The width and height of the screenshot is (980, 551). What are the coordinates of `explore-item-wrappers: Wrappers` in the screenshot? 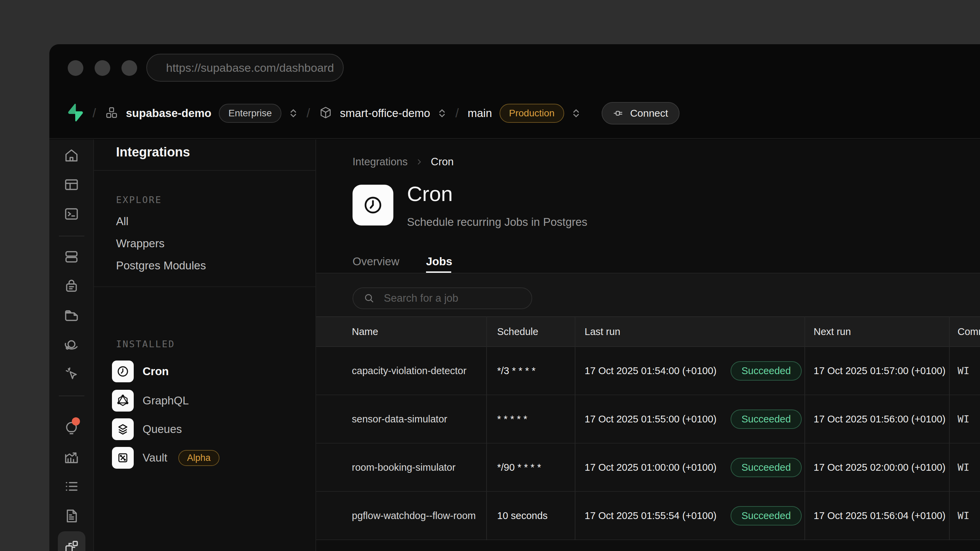 It's located at (140, 243).